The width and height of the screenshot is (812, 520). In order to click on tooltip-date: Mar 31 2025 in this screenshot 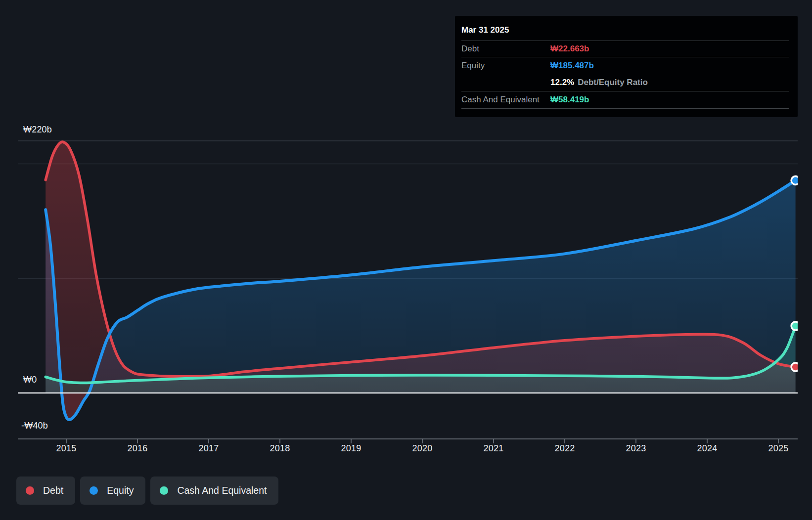, I will do `click(625, 29)`.